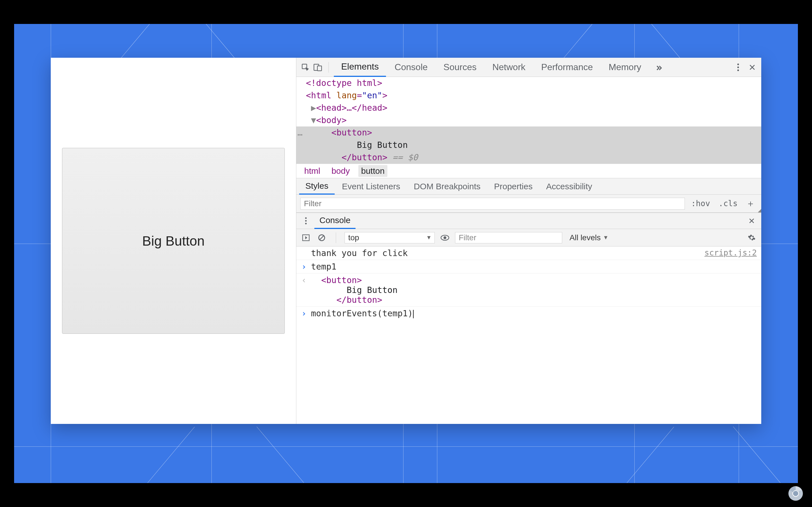 Image resolution: width=812 pixels, height=507 pixels. What do you see at coordinates (534, 313) in the screenshot?
I see `console-current-input: monitorEvents(temp1)` at bounding box center [534, 313].